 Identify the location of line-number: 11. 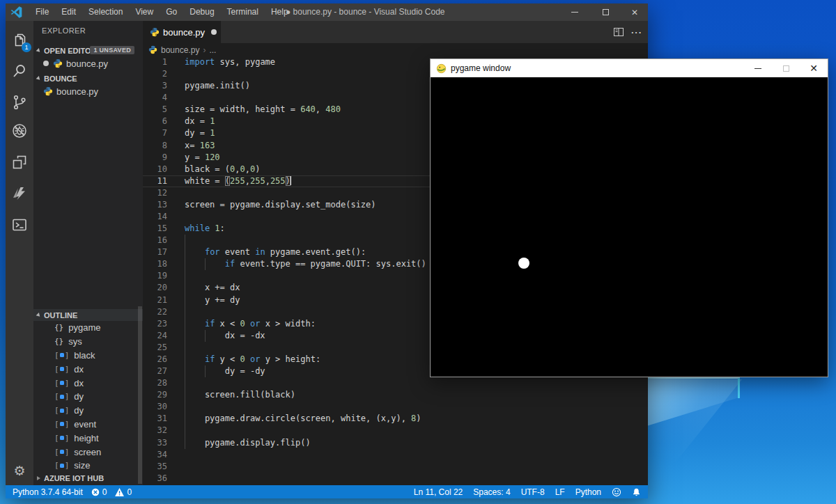
(155, 181).